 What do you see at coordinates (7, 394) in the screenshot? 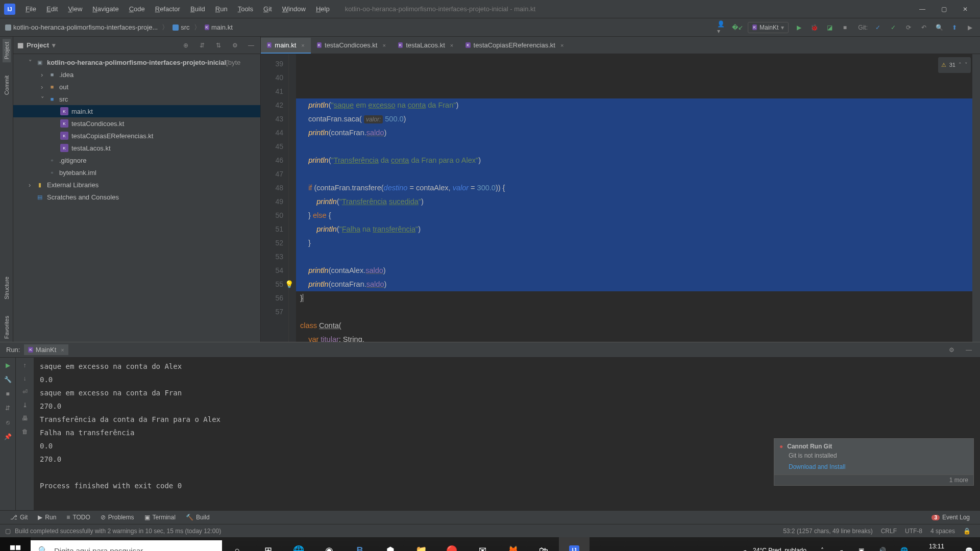
I see `stop-run-icon: ■` at bounding box center [7, 394].